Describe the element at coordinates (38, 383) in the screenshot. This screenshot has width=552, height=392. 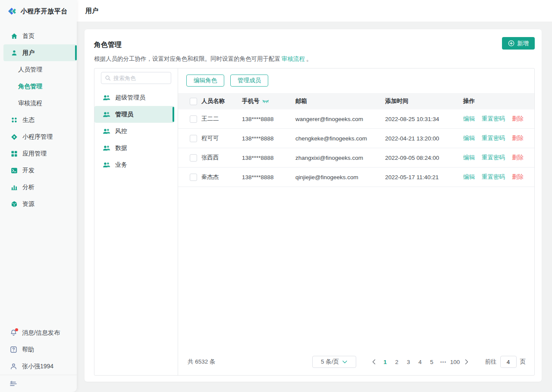
I see `sidebar-collapse-button` at that location.